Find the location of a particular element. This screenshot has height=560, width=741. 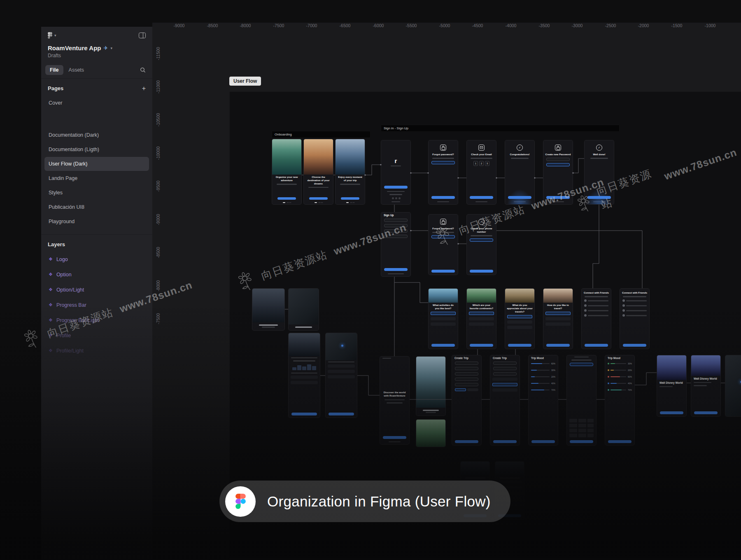

layer-label: Logo is located at coordinates (62, 259).